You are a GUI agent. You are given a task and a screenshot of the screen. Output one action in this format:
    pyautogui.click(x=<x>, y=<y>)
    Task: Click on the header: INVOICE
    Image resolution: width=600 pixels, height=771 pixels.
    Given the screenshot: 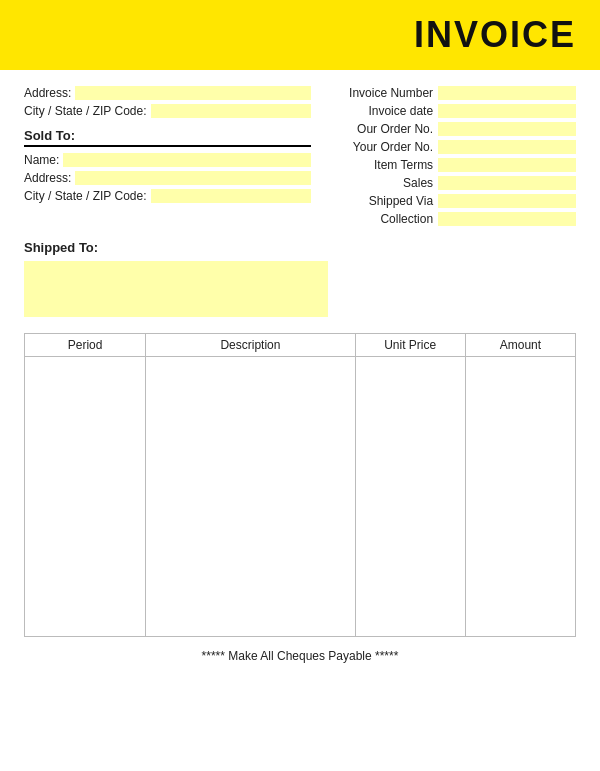 What is the action you would take?
    pyautogui.click(x=300, y=35)
    